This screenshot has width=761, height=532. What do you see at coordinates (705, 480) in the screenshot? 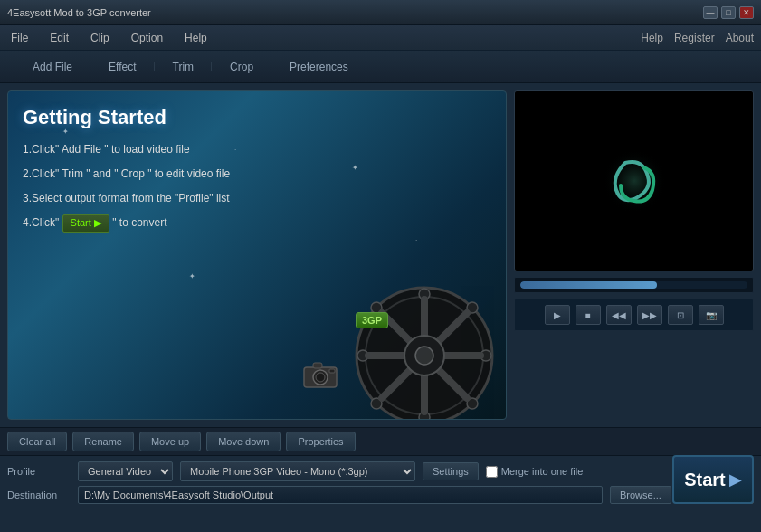
I see `start-button-label: Start` at bounding box center [705, 480].